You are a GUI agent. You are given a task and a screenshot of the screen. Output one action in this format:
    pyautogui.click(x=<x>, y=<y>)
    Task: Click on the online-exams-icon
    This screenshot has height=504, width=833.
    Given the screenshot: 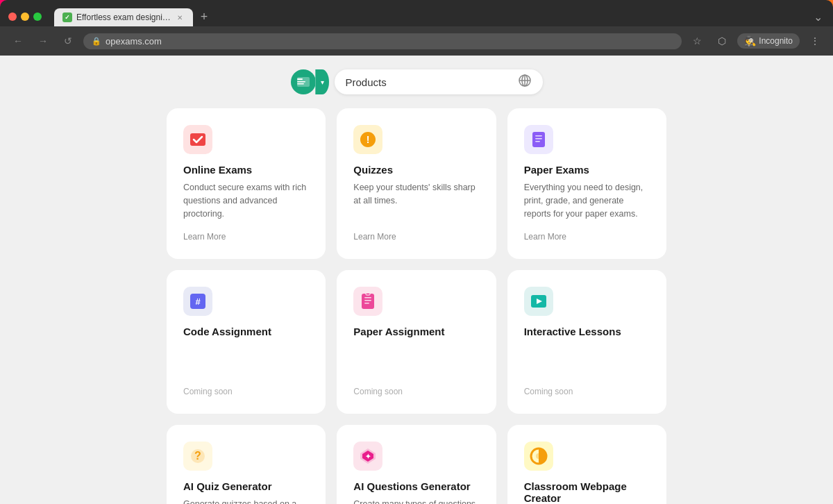 What is the action you would take?
    pyautogui.click(x=198, y=140)
    